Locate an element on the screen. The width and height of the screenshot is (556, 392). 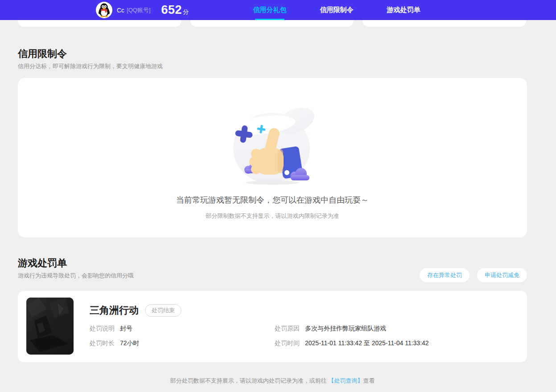
top-nav: Cc [QQ账号] 652 分 信用分礼包 信用限制令 游戏处罚单 is located at coordinates (278, 10).